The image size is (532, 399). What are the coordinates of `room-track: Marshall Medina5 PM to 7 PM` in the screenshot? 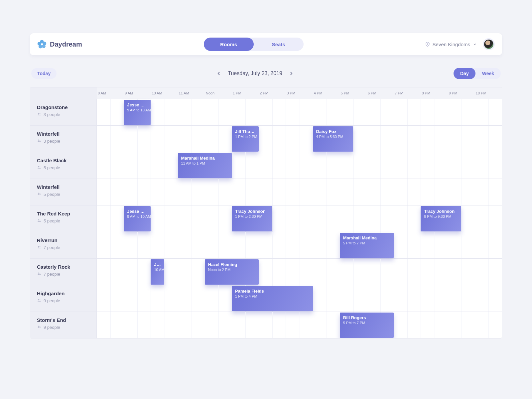 It's located at (299, 245).